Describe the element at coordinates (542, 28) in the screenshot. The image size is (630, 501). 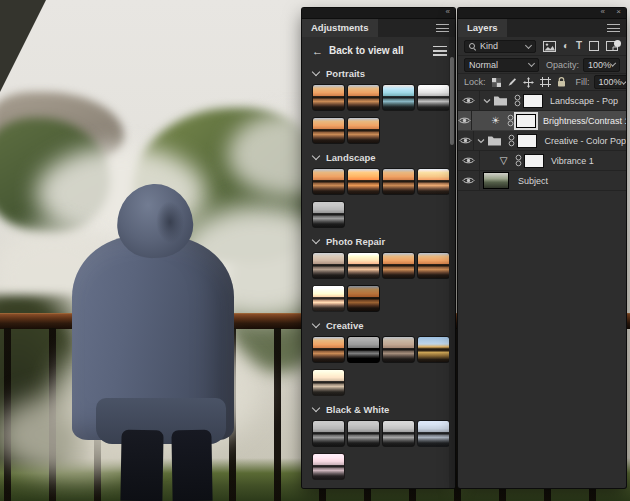
I see `layers-tab-row: Layers` at that location.